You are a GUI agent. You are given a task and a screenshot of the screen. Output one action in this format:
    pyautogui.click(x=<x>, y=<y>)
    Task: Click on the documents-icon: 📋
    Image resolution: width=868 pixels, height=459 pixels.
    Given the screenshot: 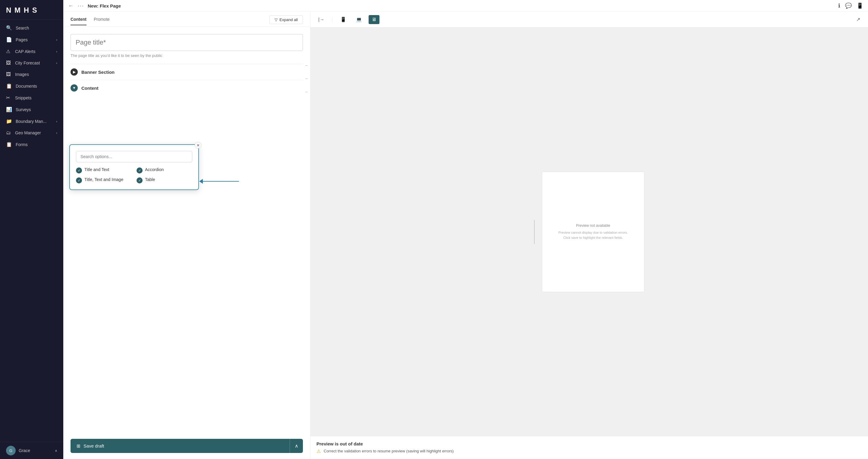 What is the action you would take?
    pyautogui.click(x=9, y=86)
    